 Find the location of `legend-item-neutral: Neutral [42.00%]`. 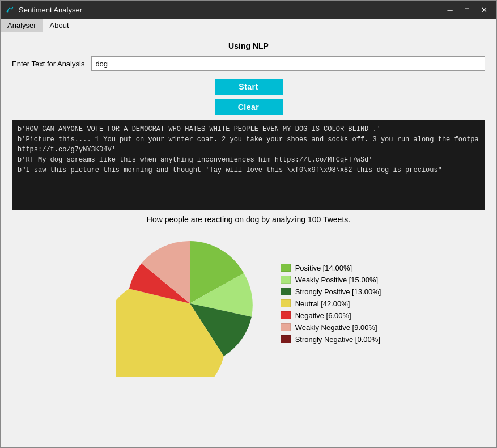

legend-item-neutral: Neutral [42.00%] is located at coordinates (331, 304).